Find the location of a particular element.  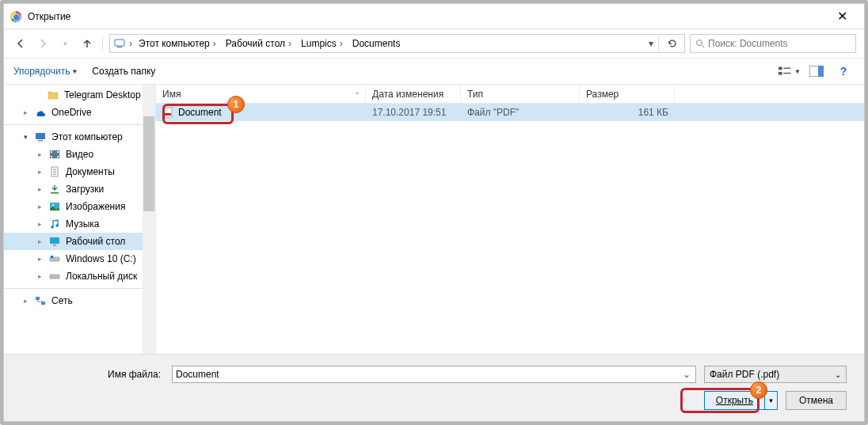

file-row: Document 17.10.2017 19:51 Файл "PDF" 161… is located at coordinates (510, 112).